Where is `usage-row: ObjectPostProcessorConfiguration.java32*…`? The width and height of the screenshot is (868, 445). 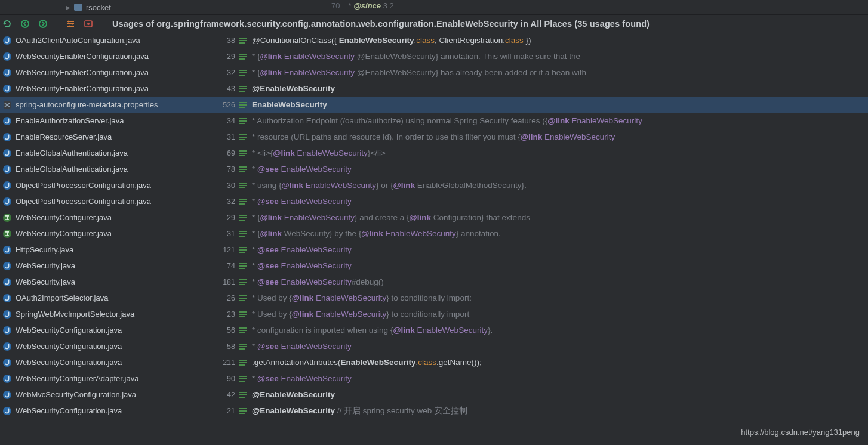
usage-row: ObjectPostProcessorConfiguration.java32*… is located at coordinates (434, 202).